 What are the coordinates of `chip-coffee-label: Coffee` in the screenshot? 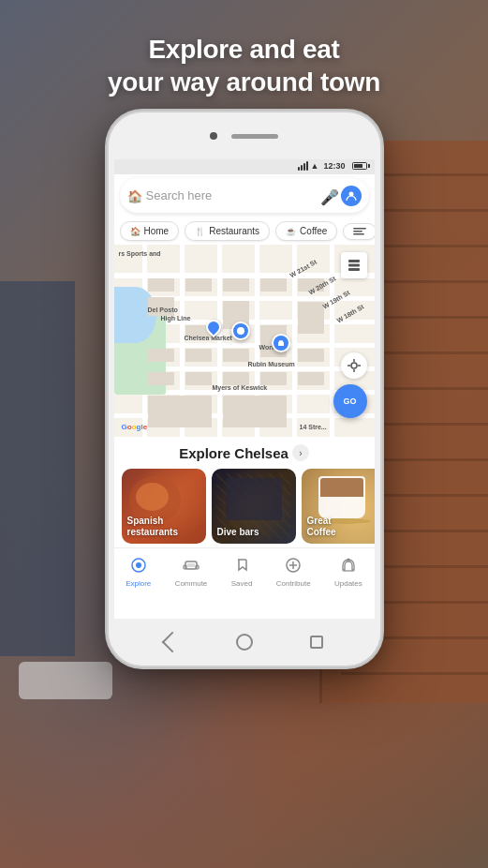 It's located at (313, 231).